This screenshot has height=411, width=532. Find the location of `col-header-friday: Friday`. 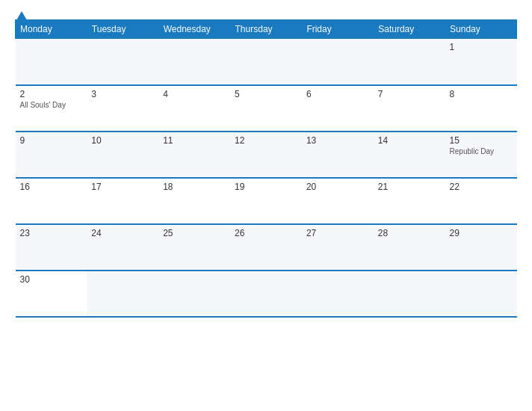

col-header-friday: Friday is located at coordinates (338, 30).